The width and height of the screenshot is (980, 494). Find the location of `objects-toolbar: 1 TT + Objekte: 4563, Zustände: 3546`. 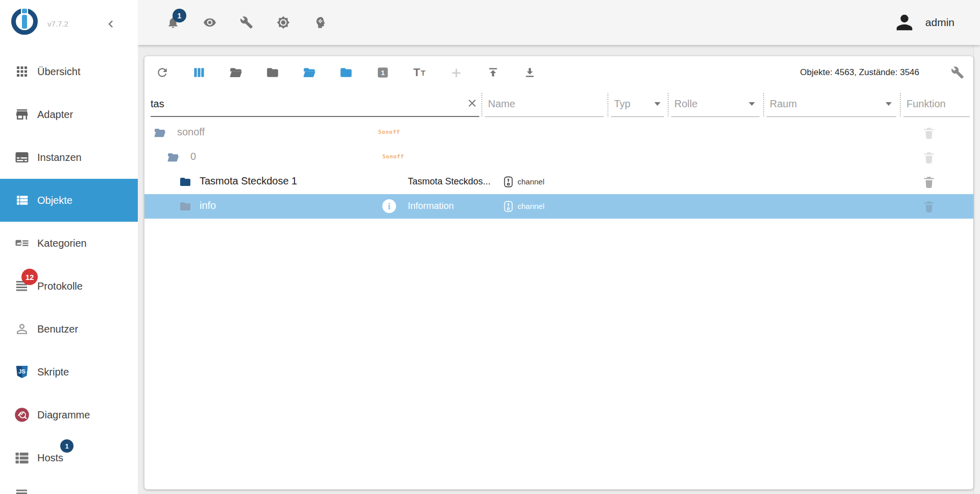

objects-toolbar: 1 TT + Objekte: 4563, Zustände: 3546 is located at coordinates (559, 73).